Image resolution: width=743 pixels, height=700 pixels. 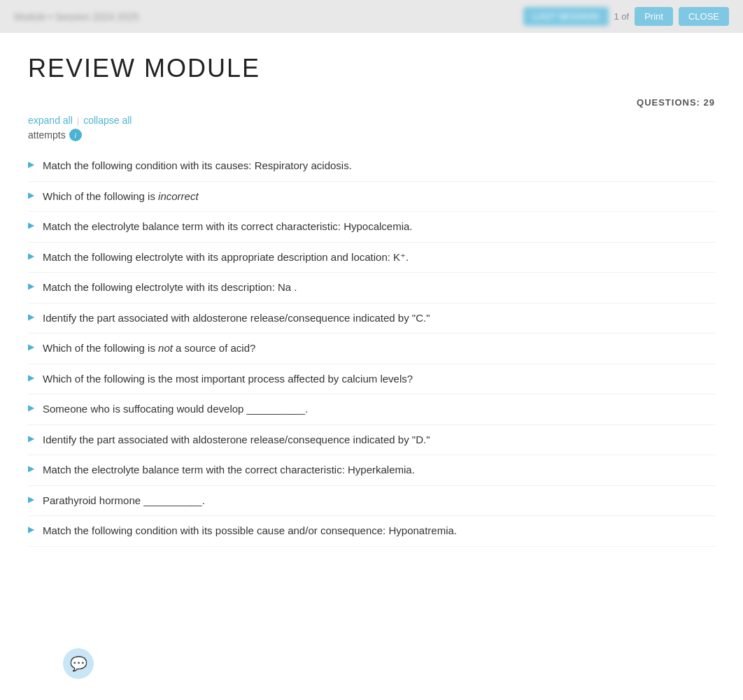 What do you see at coordinates (149, 348) in the screenshot?
I see `question-text: Which of the following is not a source o…` at bounding box center [149, 348].